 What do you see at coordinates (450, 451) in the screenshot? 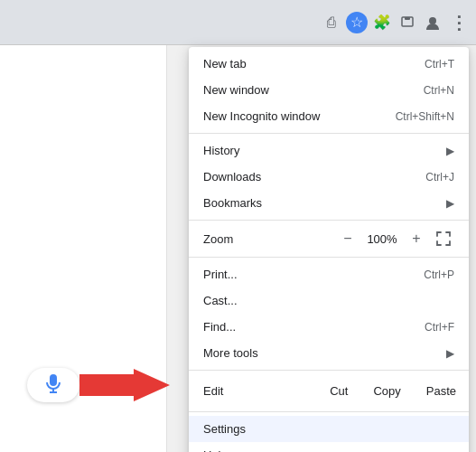
I see `help-arrow: ▶` at bounding box center [450, 451].